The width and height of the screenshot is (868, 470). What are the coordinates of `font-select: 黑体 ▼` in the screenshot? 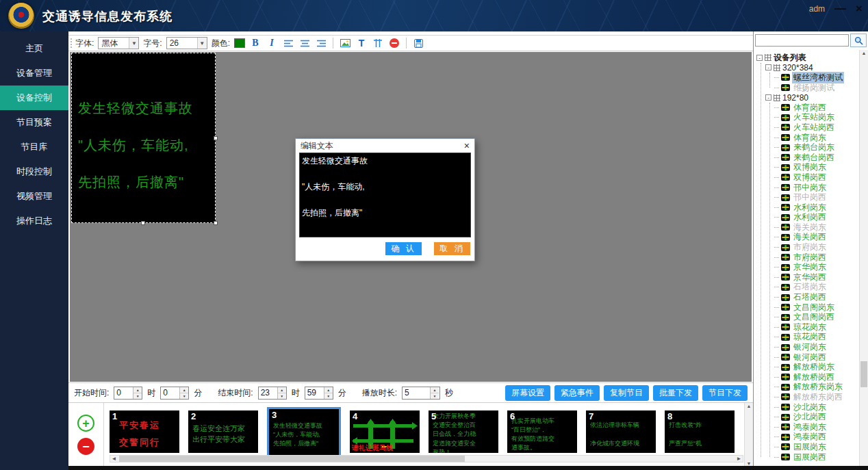 It's located at (118, 43).